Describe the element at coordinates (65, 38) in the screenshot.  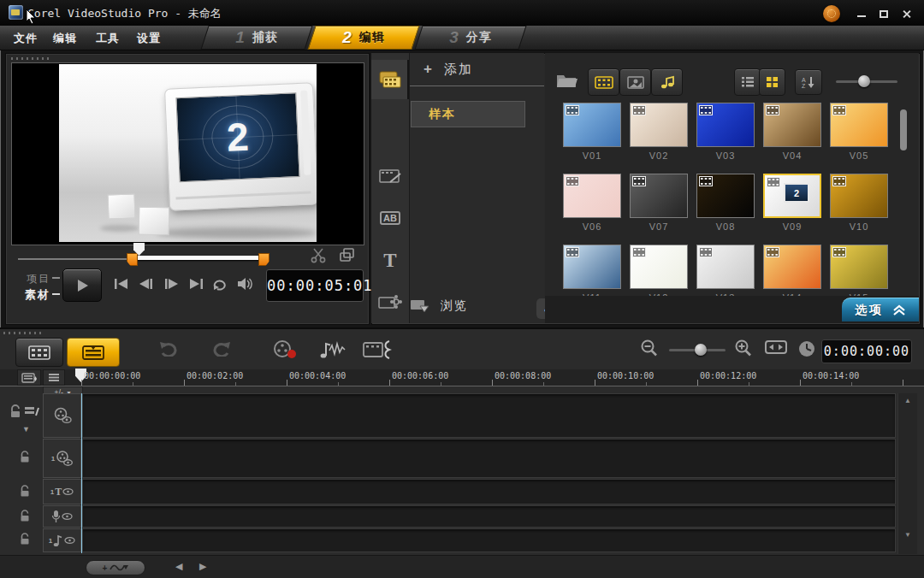
I see `menu-edit: 编辑` at that location.